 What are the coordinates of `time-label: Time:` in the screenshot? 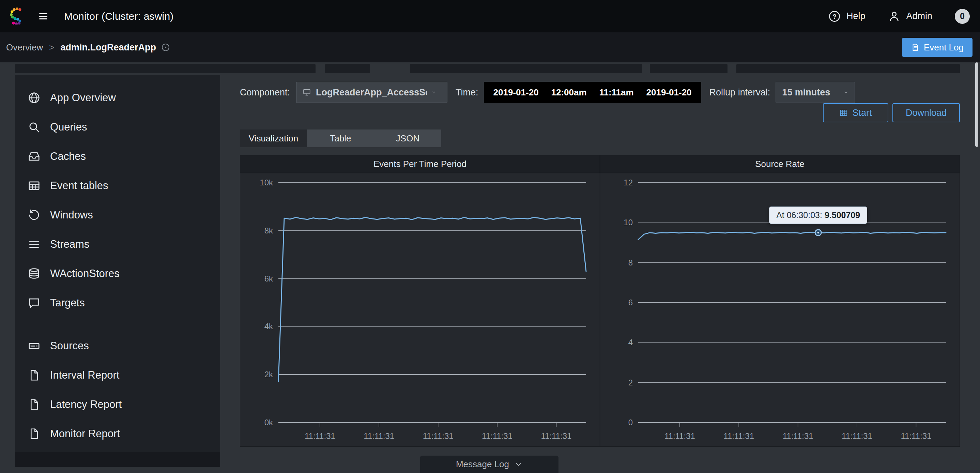 It's located at (467, 92).